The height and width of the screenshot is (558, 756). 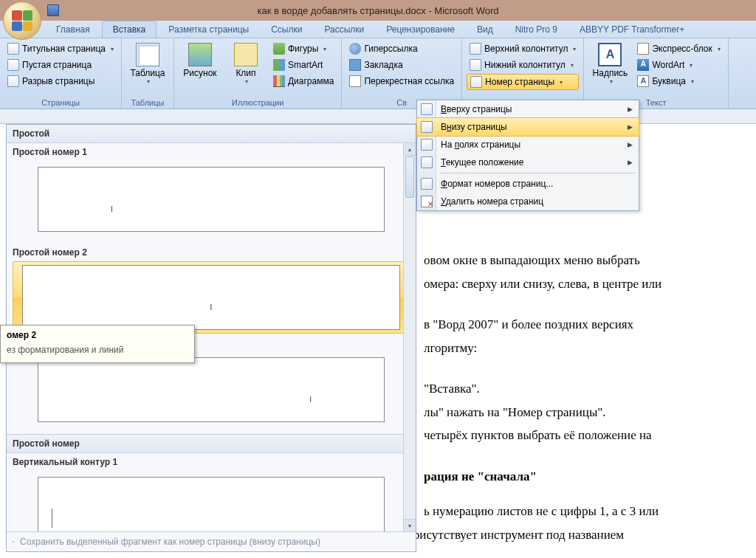 I want to click on submenu-separator, so click(x=537, y=173).